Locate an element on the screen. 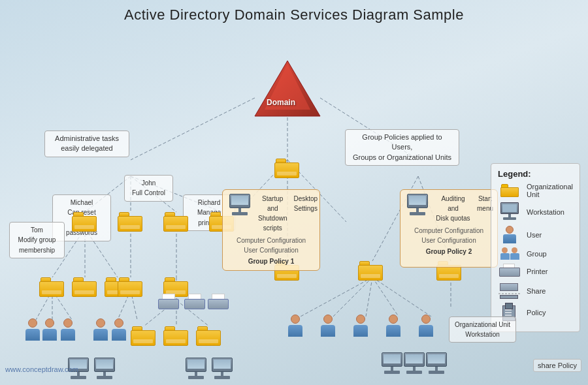  share-policy-label: share Policy is located at coordinates (557, 365).